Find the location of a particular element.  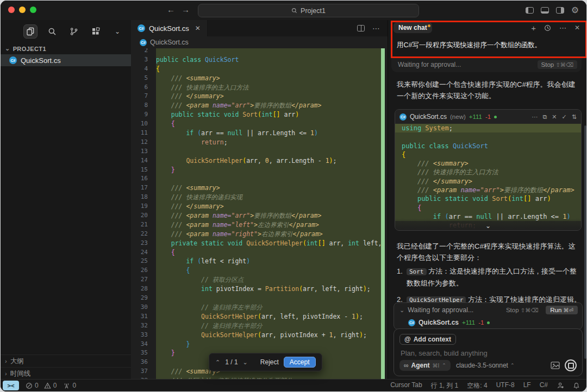

run-button: Run ⌘⏎ is located at coordinates (562, 310).